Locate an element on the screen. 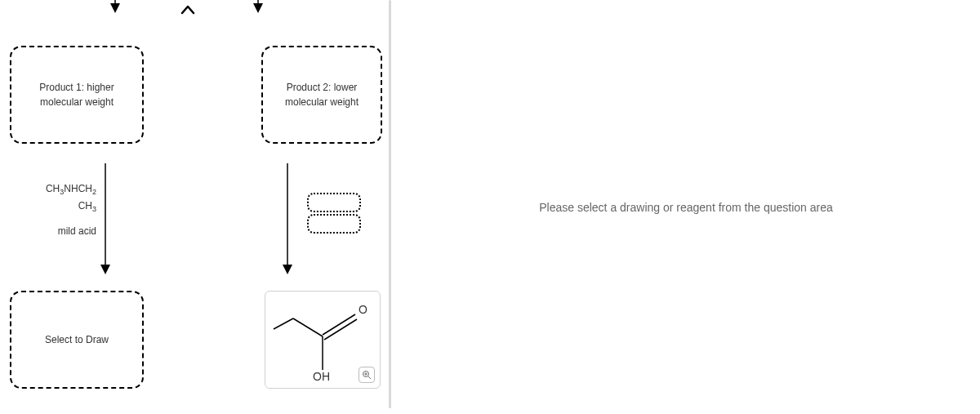 This screenshot has width=980, height=414. pane-divider is located at coordinates (390, 204).